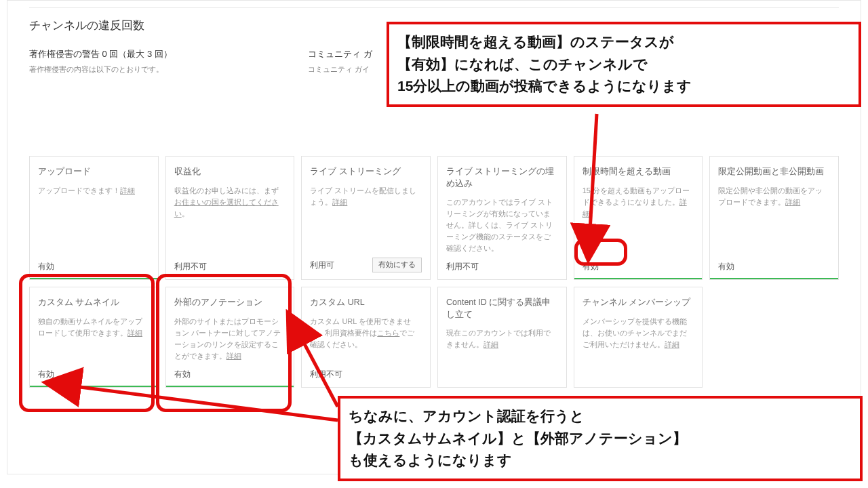  Describe the element at coordinates (388, 333) in the screenshot. I see `detail-link: こちら` at that location.